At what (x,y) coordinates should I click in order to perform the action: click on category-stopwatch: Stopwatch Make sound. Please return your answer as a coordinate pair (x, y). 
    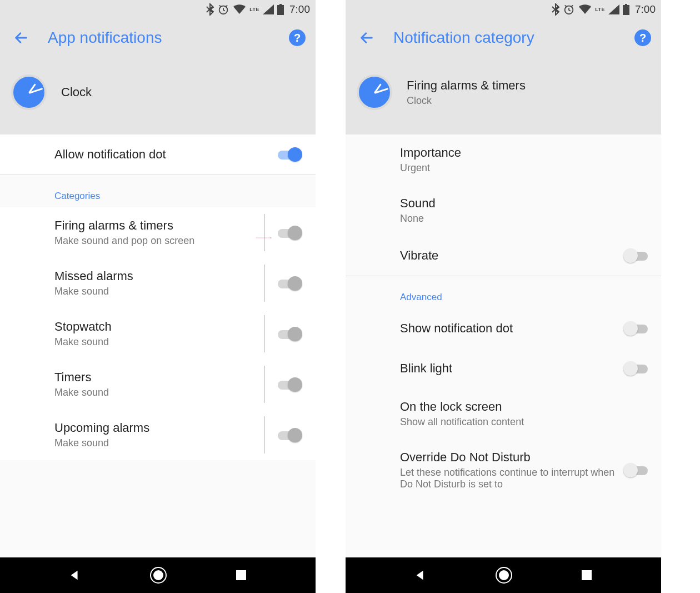
    Looking at the image, I should click on (158, 333).